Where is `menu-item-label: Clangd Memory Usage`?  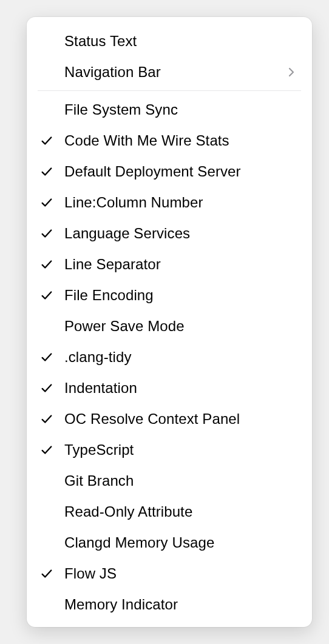 menu-item-label: Clangd Memory Usage is located at coordinates (181, 543).